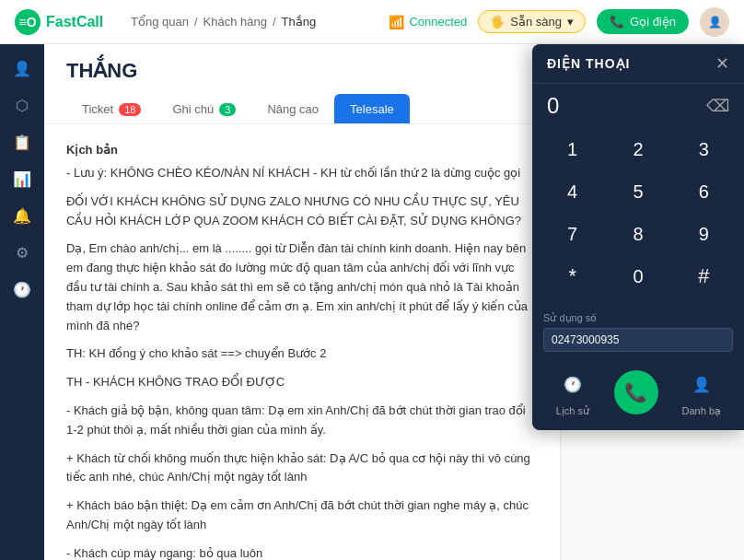  Describe the element at coordinates (302, 149) in the screenshot. I see `script-title: Kịch bản` at that location.